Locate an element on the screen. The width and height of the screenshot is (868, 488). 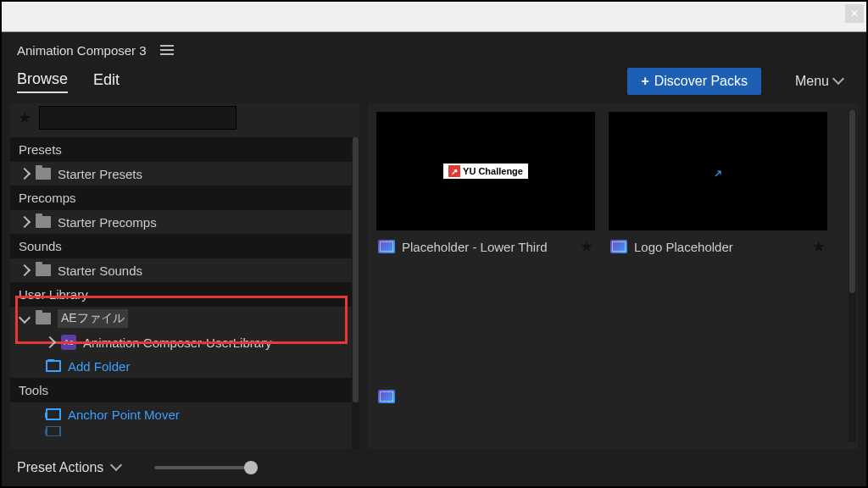
arrow-icon is located at coordinates (718, 171).